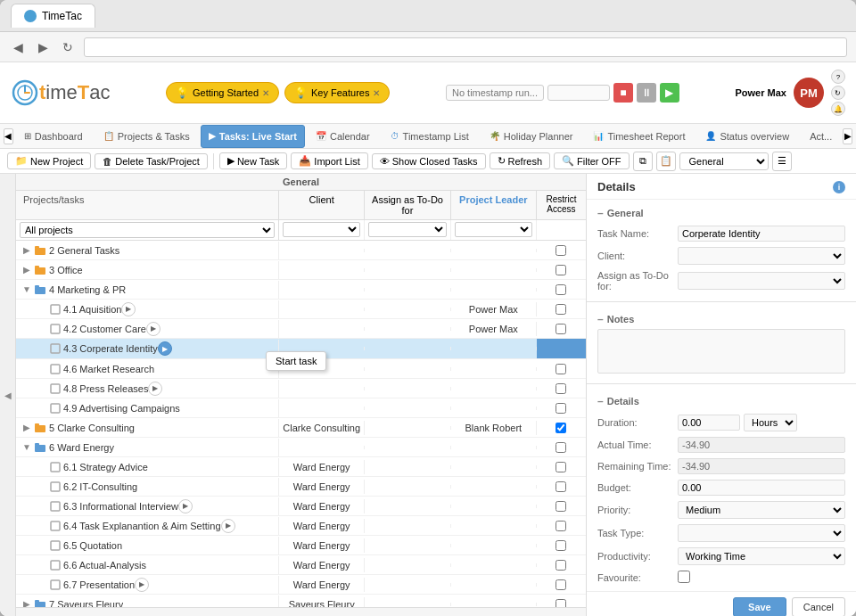 This screenshot has width=856, height=616. Describe the element at coordinates (684, 577) in the screenshot. I see `favourite-checkbox` at that location.